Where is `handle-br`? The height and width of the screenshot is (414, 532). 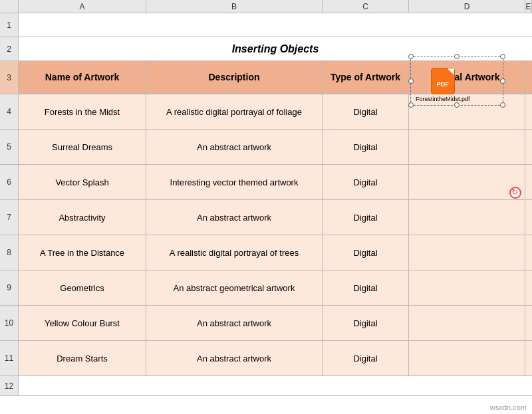 handle-br is located at coordinates (503, 105).